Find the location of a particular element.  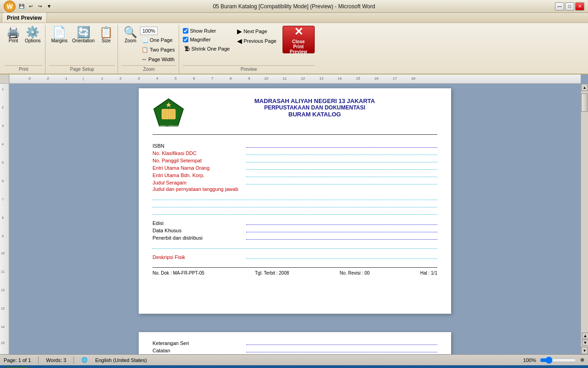

tgl-terbit: Tgl. Terbit : 2008 is located at coordinates (272, 273).